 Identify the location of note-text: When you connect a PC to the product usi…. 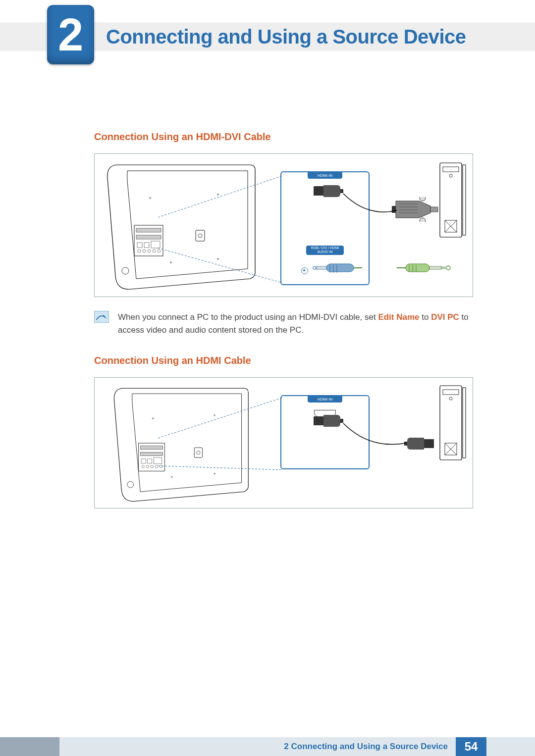
(300, 324).